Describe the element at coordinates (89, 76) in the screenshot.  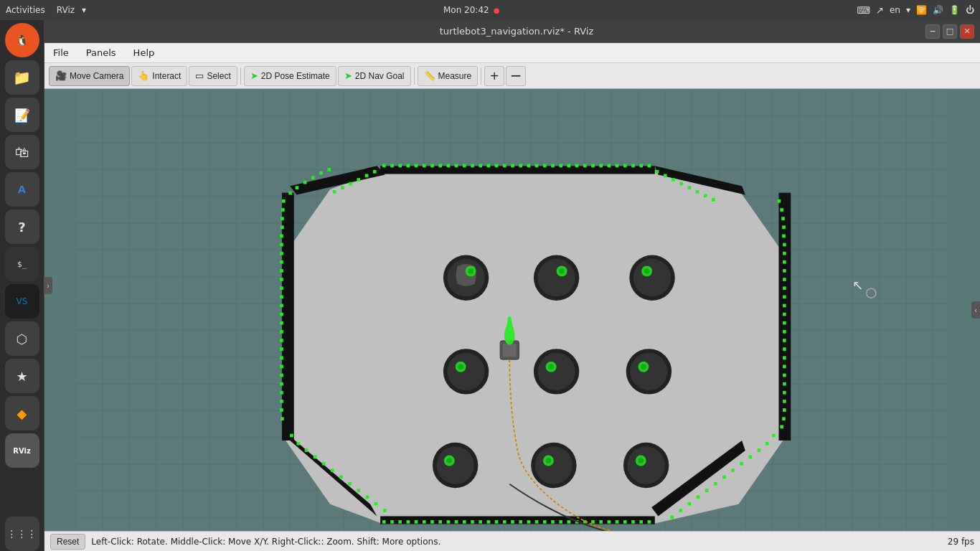
I see `move-camera-button: 🎥 Move Camera` at that location.